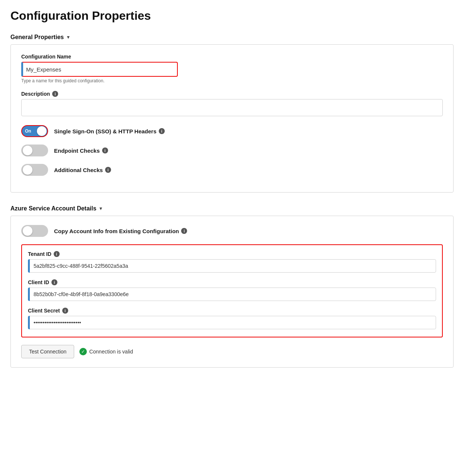 The width and height of the screenshot is (464, 476). I want to click on endpoint-checks-toggle-row: Endpoint Checks i, so click(232, 150).